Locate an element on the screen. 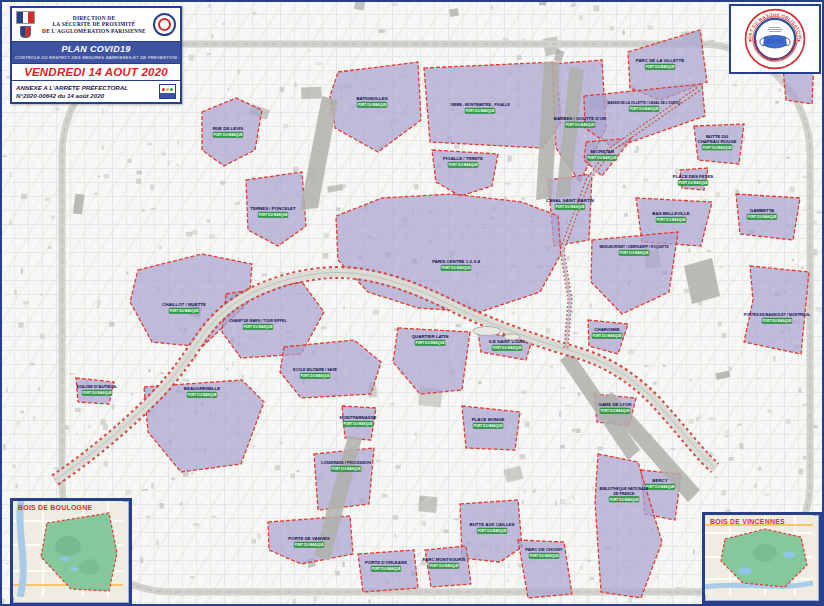 The height and width of the screenshot is (606, 824). unit-logo-icon is located at coordinates (168, 92).